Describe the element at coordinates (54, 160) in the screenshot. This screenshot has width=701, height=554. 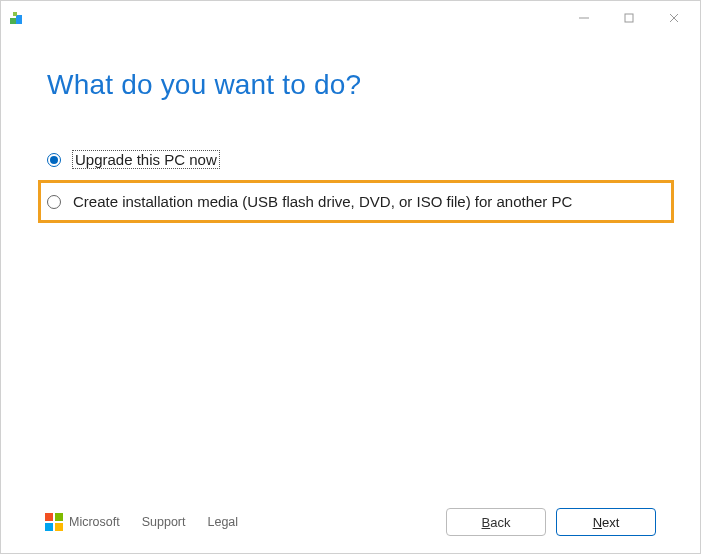
I see `radio-checked-icon` at that location.